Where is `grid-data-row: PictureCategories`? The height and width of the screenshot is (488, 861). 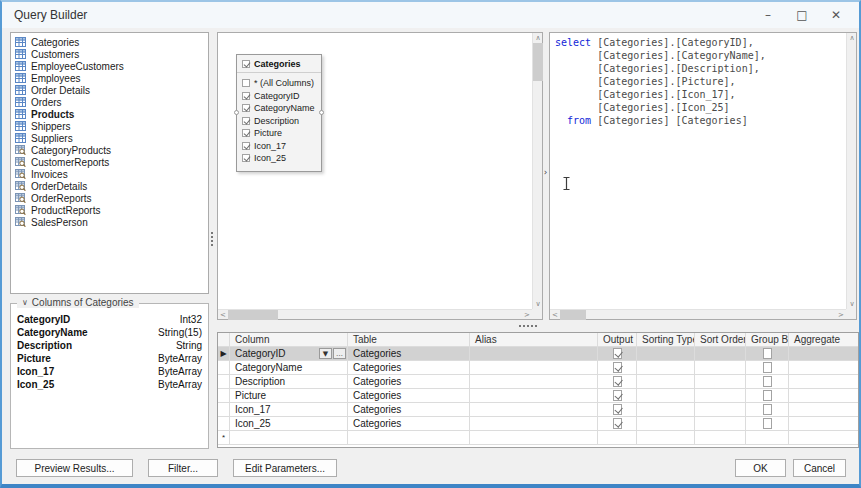
grid-data-row: PictureCategories is located at coordinates (538, 396).